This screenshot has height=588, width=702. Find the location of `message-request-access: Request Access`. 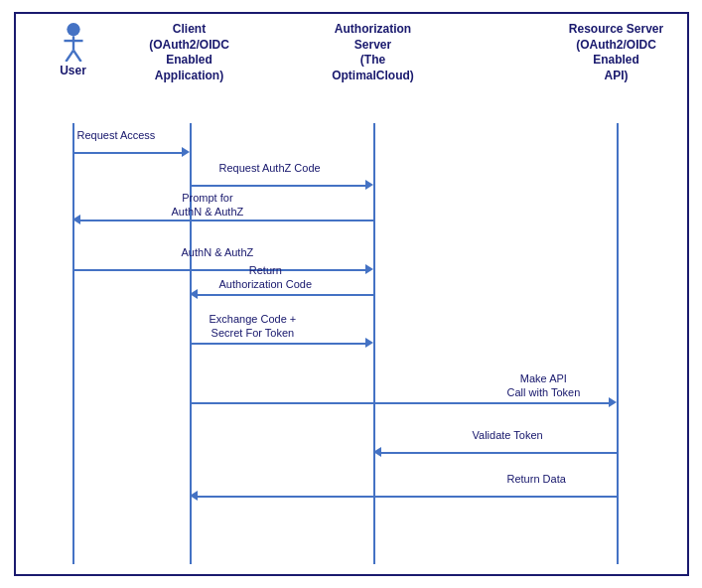

message-request-access: Request Access is located at coordinates (131, 153).